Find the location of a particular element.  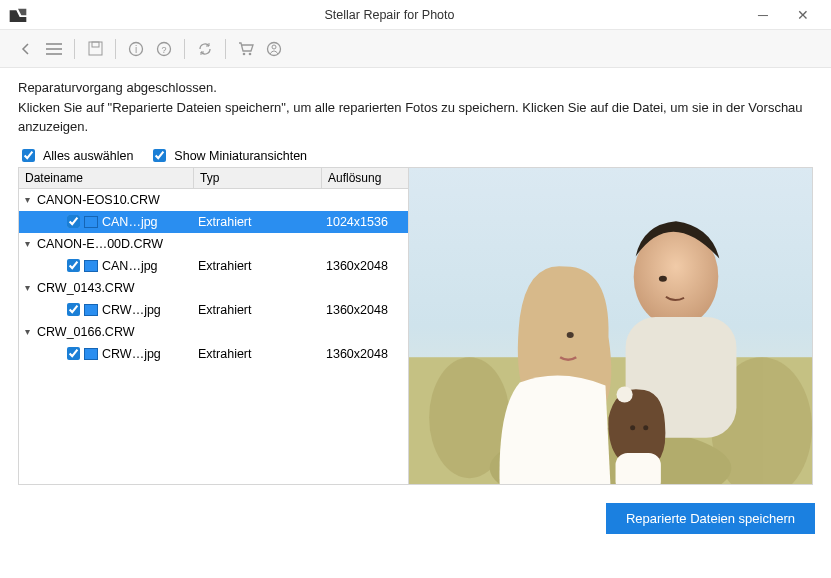

col-type: Typ is located at coordinates (258, 178).